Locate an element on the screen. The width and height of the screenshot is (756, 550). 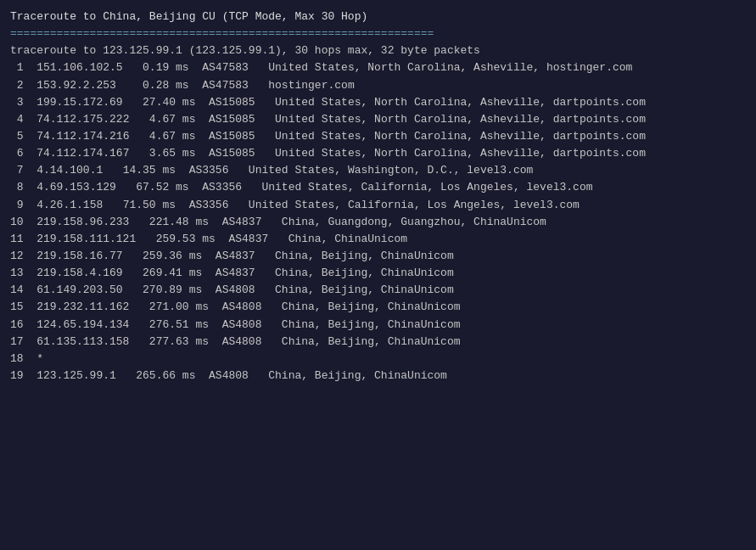
traceroute-line-19: 18 * is located at coordinates (378, 359).